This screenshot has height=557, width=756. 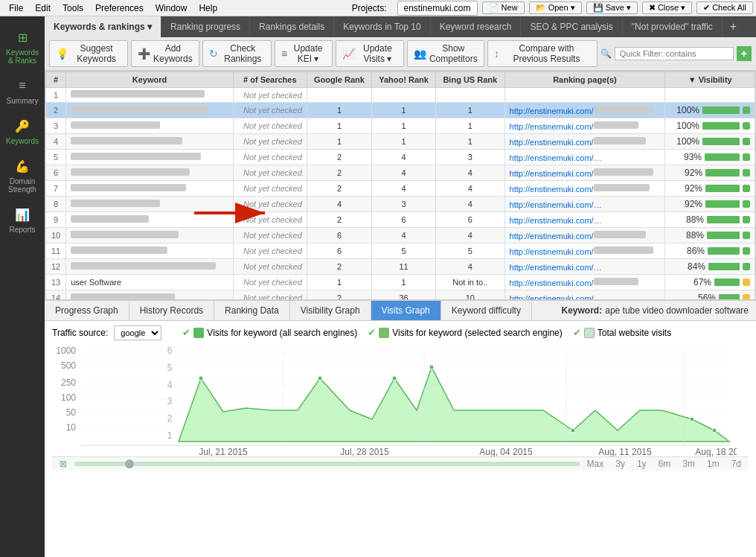 What do you see at coordinates (454, 54) in the screenshot?
I see `competitors-label: Show Competitors` at bounding box center [454, 54].